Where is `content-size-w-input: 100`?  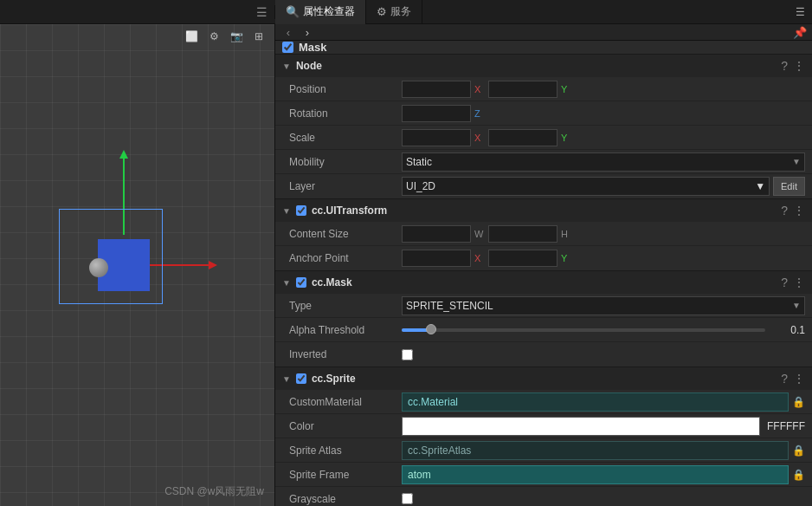 content-size-w-input: 100 is located at coordinates (436, 234).